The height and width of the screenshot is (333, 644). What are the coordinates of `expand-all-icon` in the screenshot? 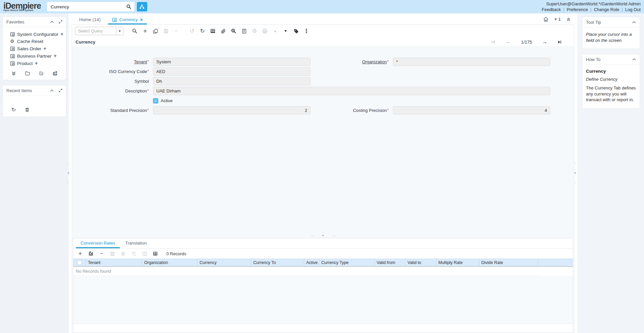 It's located at (14, 73).